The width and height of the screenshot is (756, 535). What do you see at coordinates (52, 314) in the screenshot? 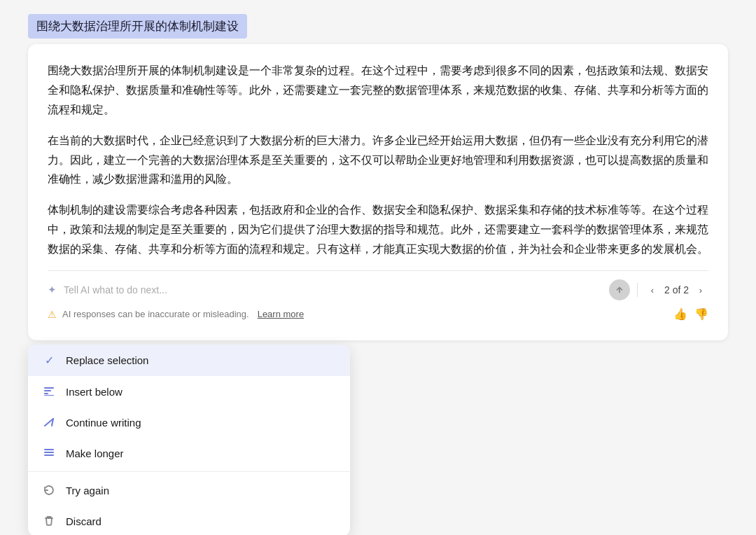
I see `warning-icon: ⚠` at bounding box center [52, 314].